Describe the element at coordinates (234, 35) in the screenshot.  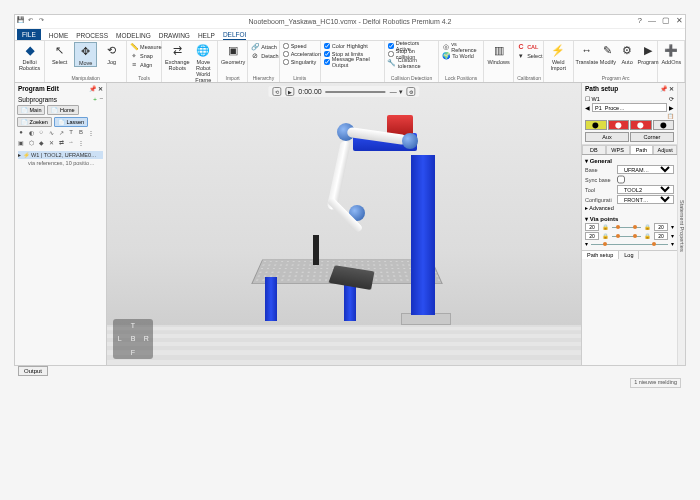
I see `tab-delfoi: DELFOI` at that location.